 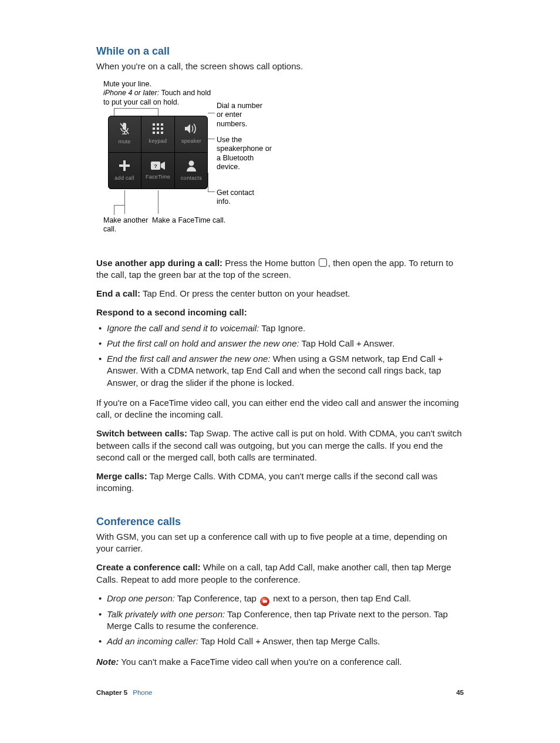 I want to click on list-item: End the first call and answer the new on…, so click(x=285, y=371).